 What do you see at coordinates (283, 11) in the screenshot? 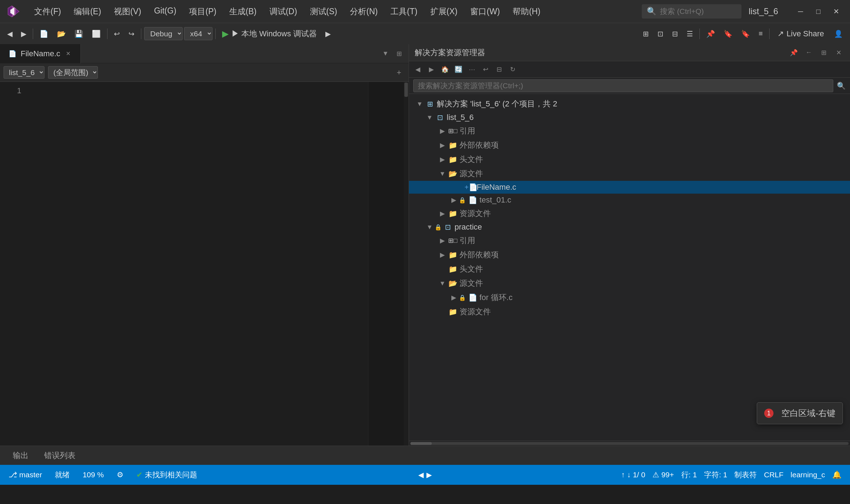
I see `menu-debug: 调试(D)` at bounding box center [283, 11].